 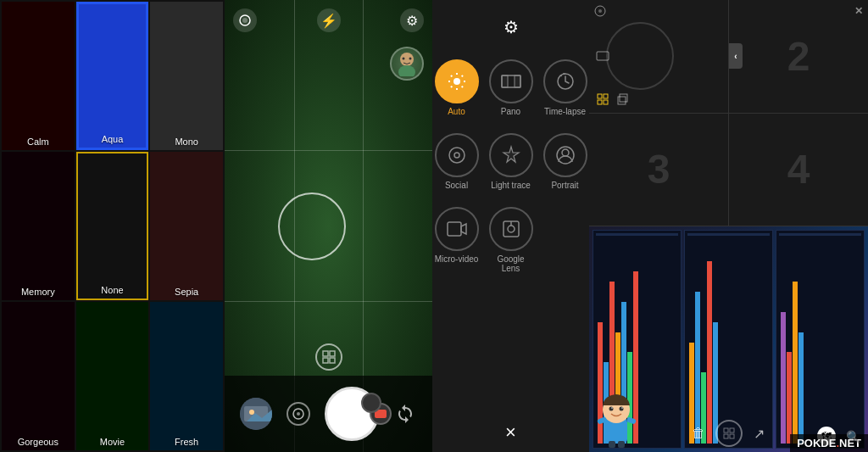 What do you see at coordinates (659, 170) in the screenshot?
I see `cell3-number: 3` at bounding box center [659, 170].